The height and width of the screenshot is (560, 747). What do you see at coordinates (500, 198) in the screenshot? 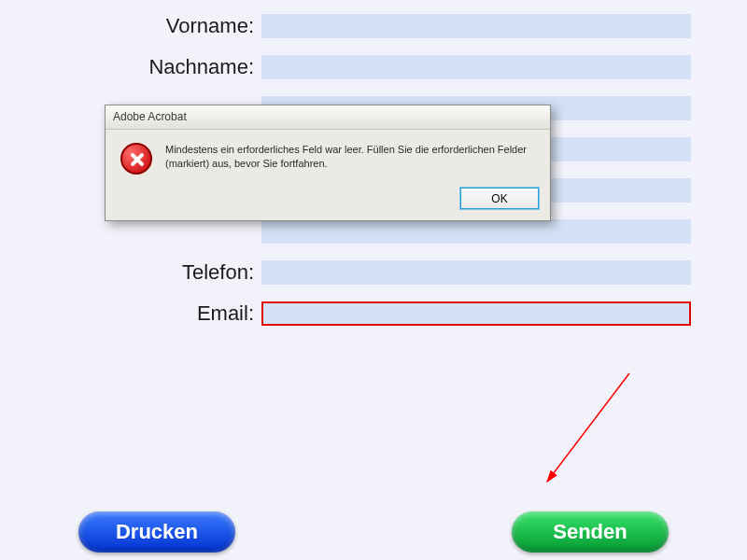
I see `ok-button: OK` at bounding box center [500, 198].